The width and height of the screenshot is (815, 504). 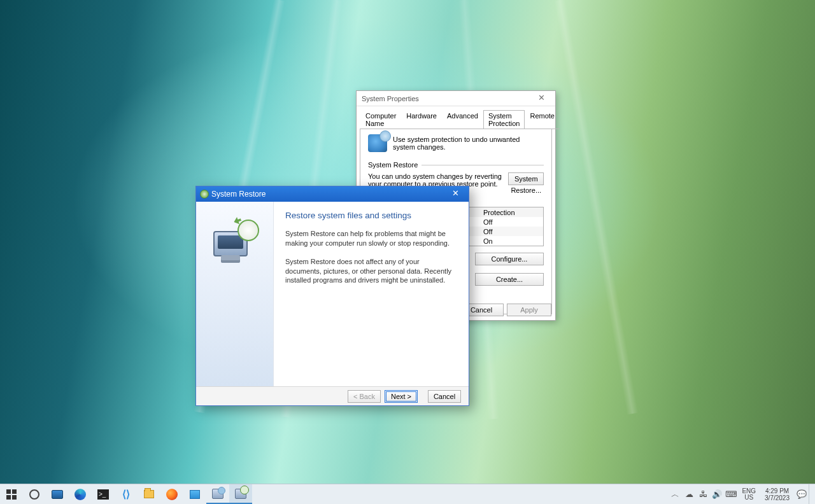 I want to click on tab-advanced: Advanced, so click(x=462, y=120).